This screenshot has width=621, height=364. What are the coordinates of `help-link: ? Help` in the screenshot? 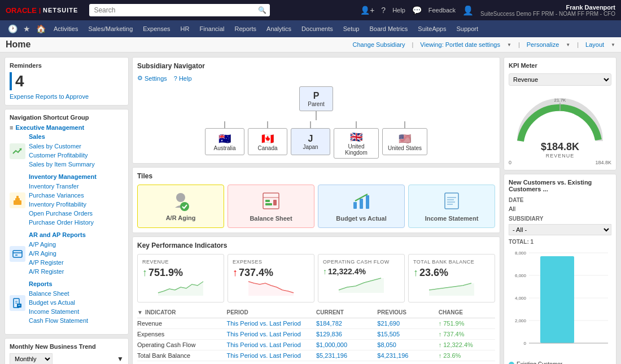 It's located at (183, 78).